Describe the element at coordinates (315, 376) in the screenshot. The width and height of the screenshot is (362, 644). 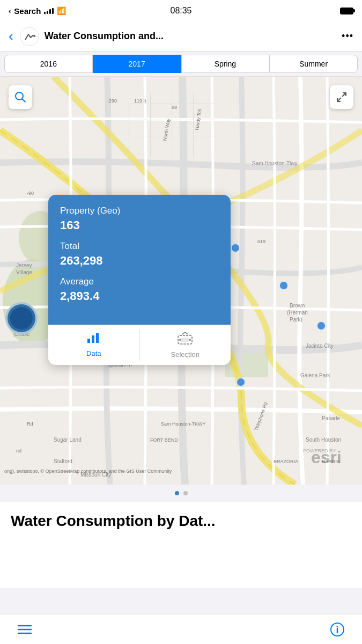
I see `svg-text: Galena Park` at that location.